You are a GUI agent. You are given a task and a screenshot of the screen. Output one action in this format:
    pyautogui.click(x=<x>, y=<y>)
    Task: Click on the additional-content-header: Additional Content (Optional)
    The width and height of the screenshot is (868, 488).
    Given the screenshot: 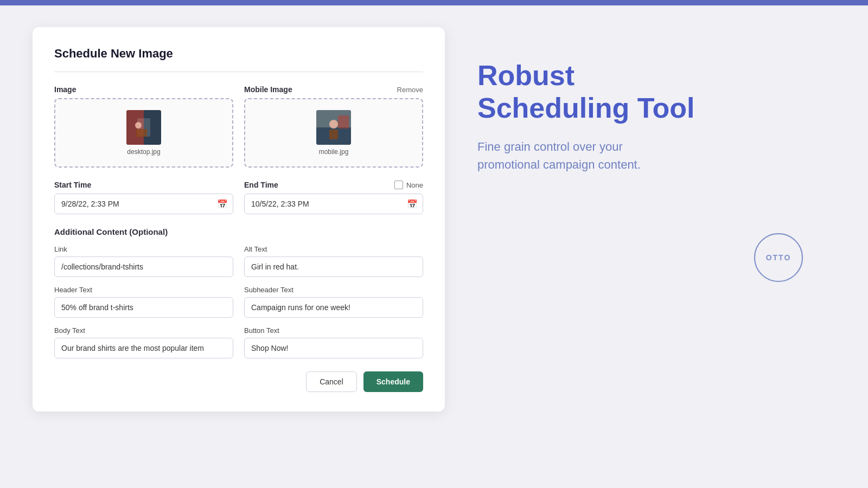 What is the action you would take?
    pyautogui.click(x=239, y=232)
    